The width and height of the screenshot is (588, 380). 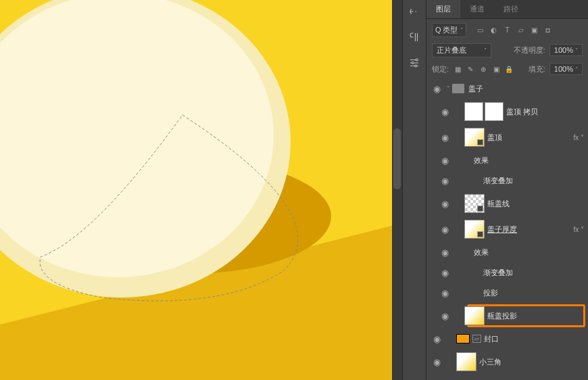 I want to click on tab-layers: 图层, so click(x=443, y=9).